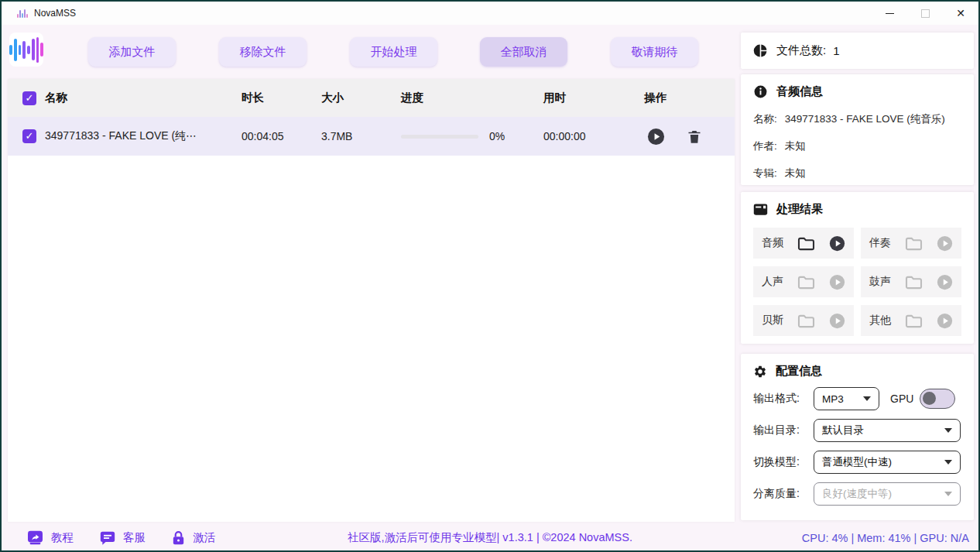 The width and height of the screenshot is (980, 552). What do you see at coordinates (586, 136) in the screenshot?
I see `elapsed-time: 00:00:00` at bounding box center [586, 136].